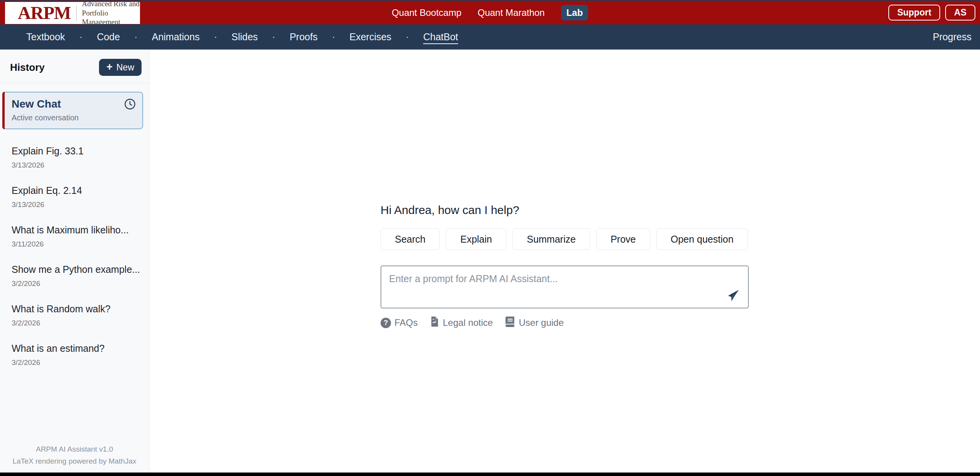 The width and height of the screenshot is (980, 476). What do you see at coordinates (73, 13) in the screenshot?
I see `arpm-logo: ARPM Advanced Risk and Portfolio Managem…` at bounding box center [73, 13].